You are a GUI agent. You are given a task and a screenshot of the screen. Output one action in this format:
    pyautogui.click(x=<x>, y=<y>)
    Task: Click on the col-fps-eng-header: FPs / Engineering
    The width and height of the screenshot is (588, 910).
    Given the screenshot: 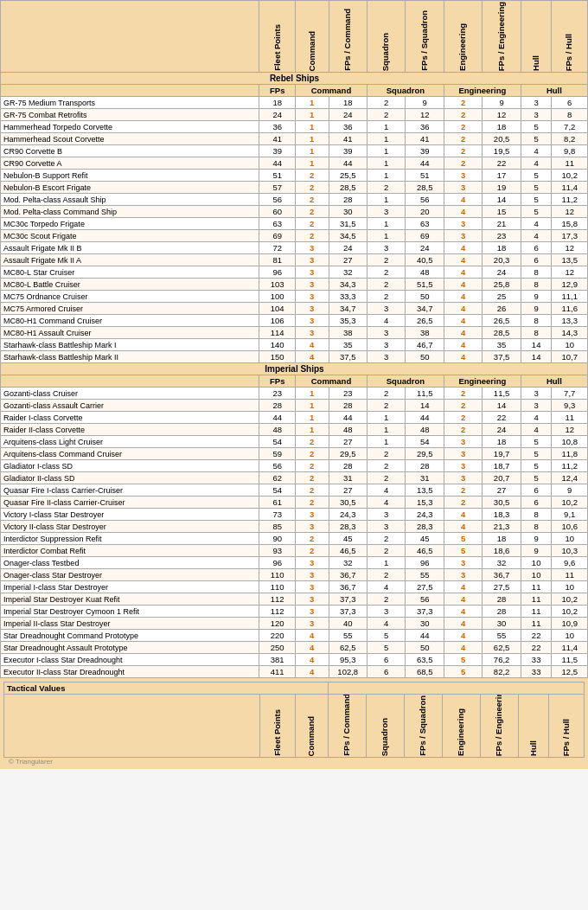 What is the action you would take?
    pyautogui.click(x=502, y=36)
    